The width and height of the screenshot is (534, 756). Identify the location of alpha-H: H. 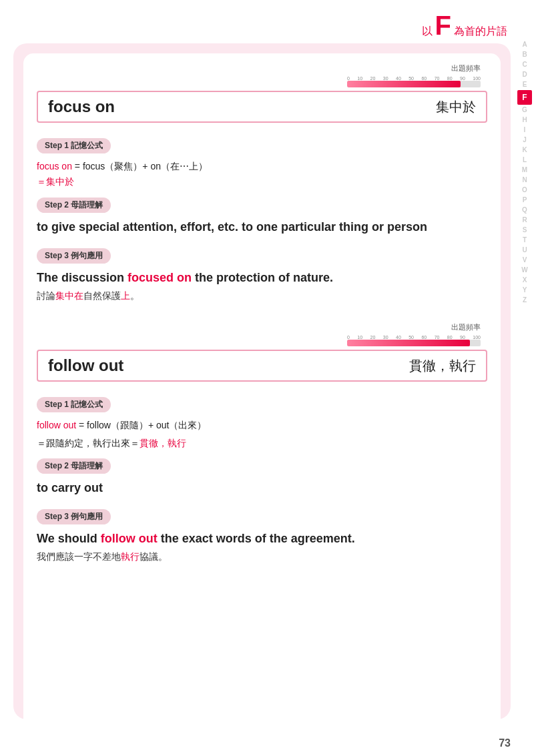
(525, 120).